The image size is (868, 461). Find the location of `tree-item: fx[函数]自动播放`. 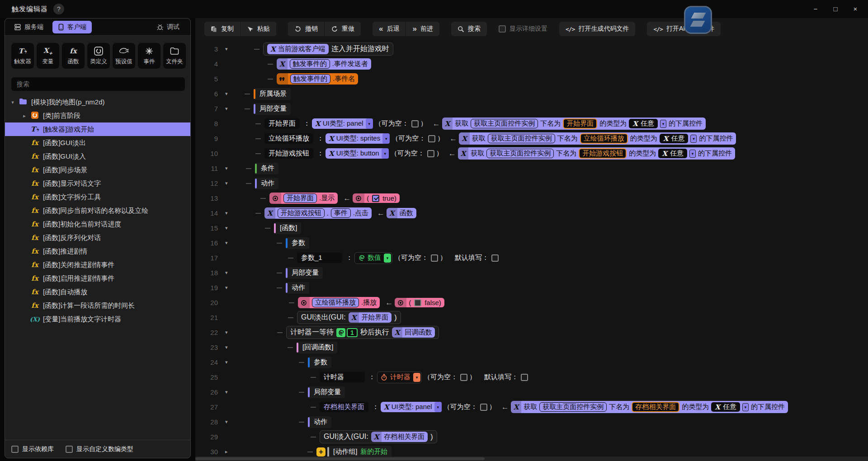

tree-item: fx[函数]自动播放 is located at coordinates (98, 292).